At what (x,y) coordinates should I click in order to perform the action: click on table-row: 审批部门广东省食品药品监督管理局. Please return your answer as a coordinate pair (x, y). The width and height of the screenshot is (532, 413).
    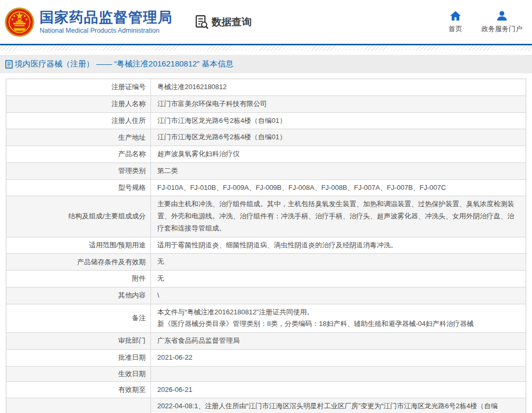
    Looking at the image, I should click on (266, 341).